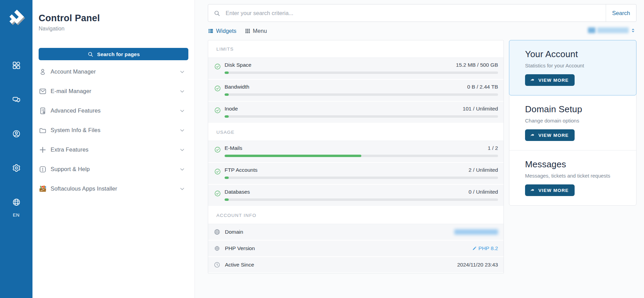 The width and height of the screenshot is (644, 298). What do you see at coordinates (573, 123) in the screenshot?
I see `shortcut-cards-column: Your Account Statistics for your Account…` at bounding box center [573, 123].